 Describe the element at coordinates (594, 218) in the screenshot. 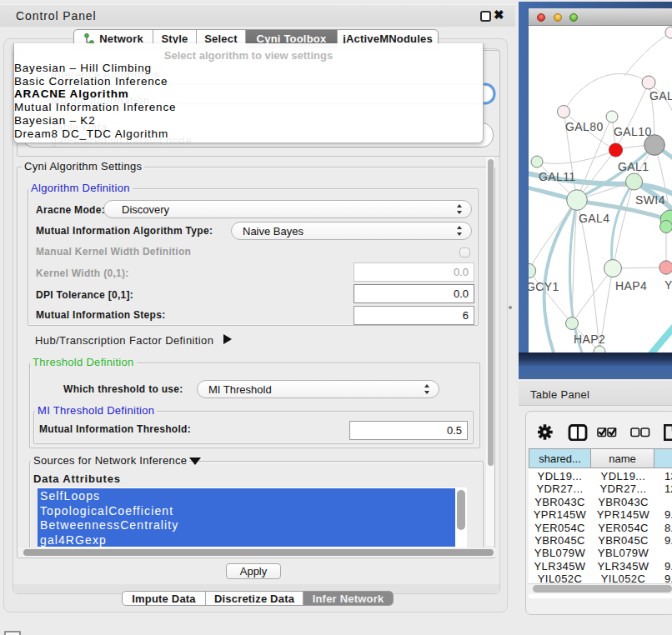

I see `svg-text: GAL4` at that location.